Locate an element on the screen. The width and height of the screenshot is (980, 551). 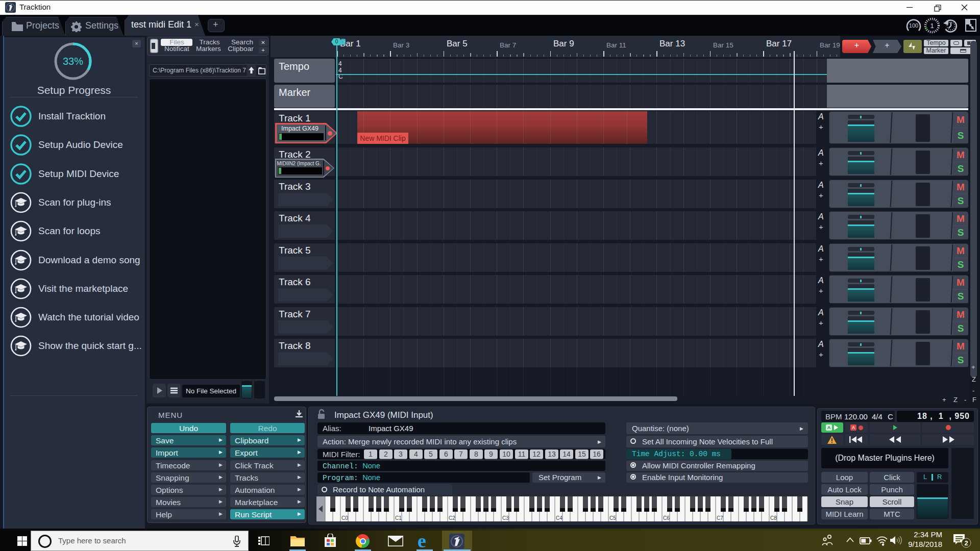
svg-text: C4 is located at coordinates (559, 518).